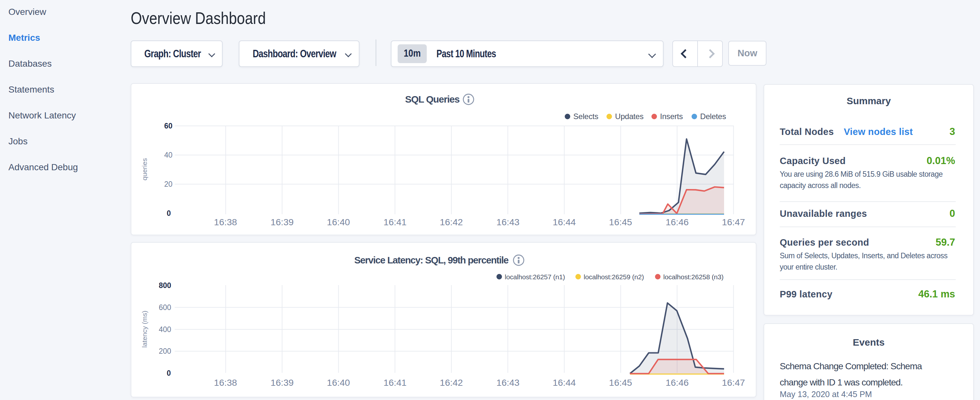 The width and height of the screenshot is (980, 400). I want to click on svg-text: 600, so click(165, 308).